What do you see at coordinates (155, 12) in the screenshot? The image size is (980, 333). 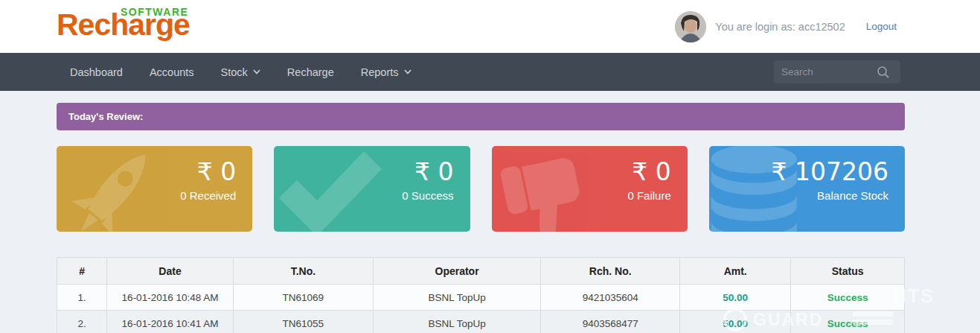 I see `brand-software-label: SOFTWARE` at bounding box center [155, 12].